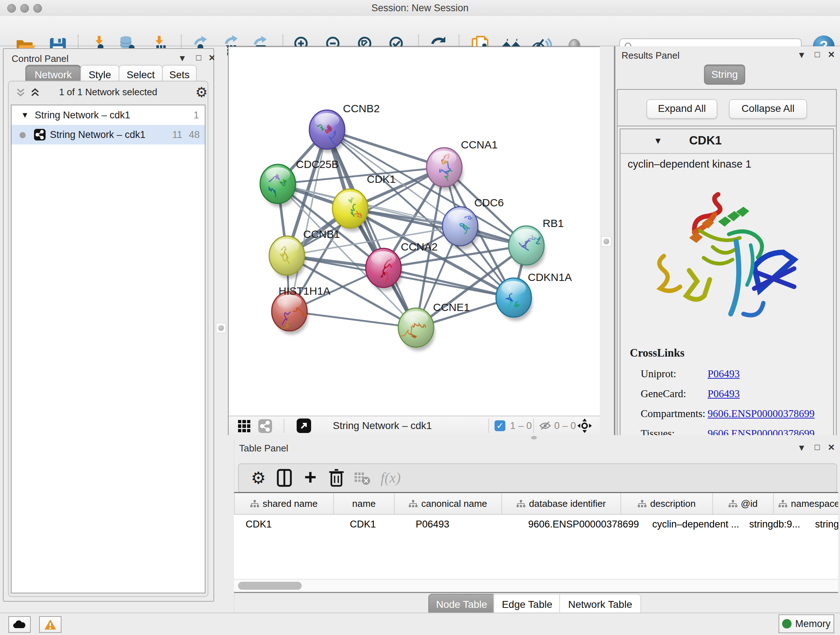 The height and width of the screenshot is (635, 840). I want to click on right-splitter, so click(607, 241).